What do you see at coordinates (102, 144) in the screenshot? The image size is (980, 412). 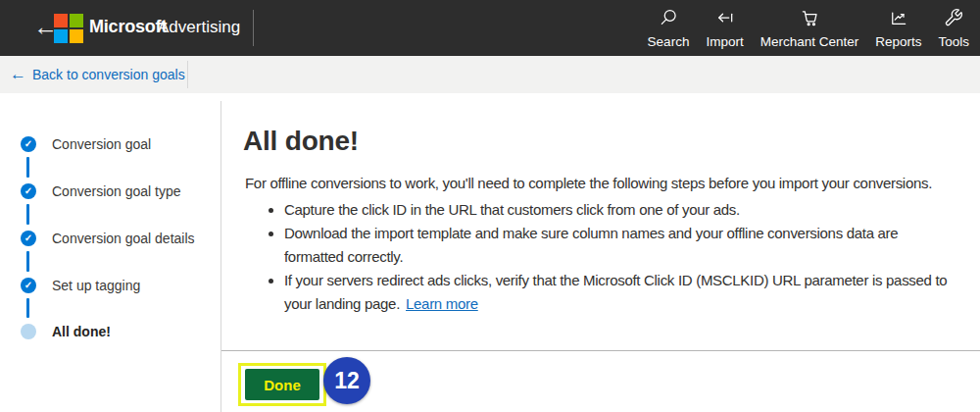 I see `step-label: Conversion goal` at bounding box center [102, 144].